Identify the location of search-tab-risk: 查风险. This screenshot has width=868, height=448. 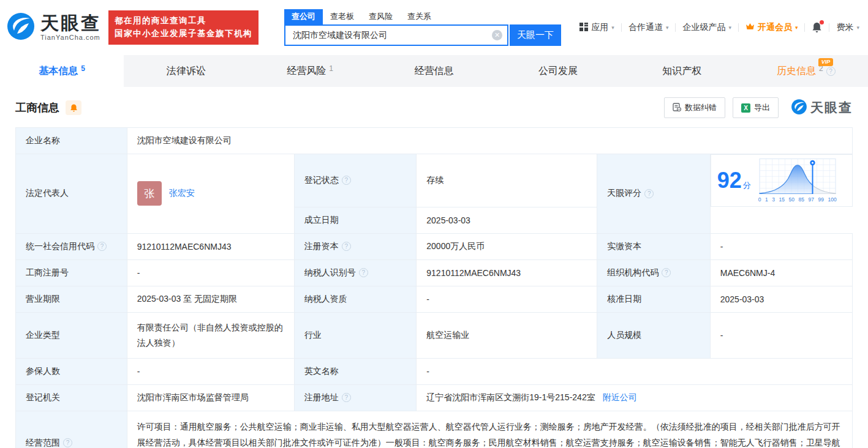
(381, 17).